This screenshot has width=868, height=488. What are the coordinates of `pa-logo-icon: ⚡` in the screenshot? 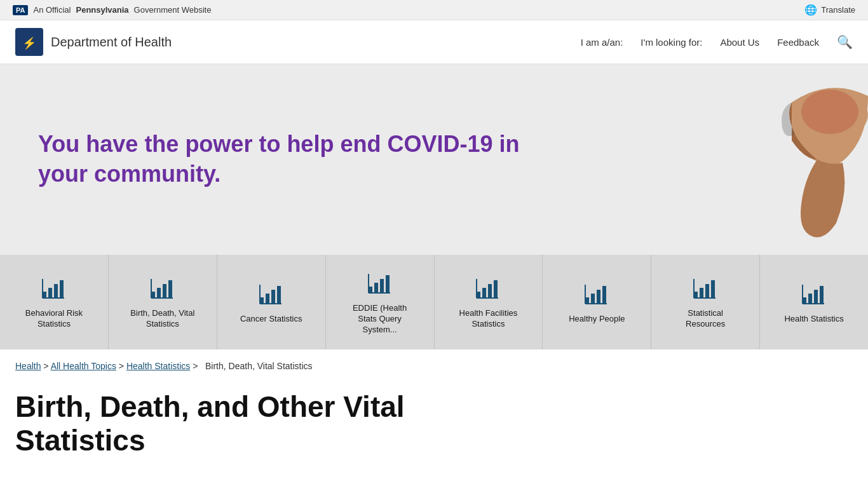 It's located at (29, 42).